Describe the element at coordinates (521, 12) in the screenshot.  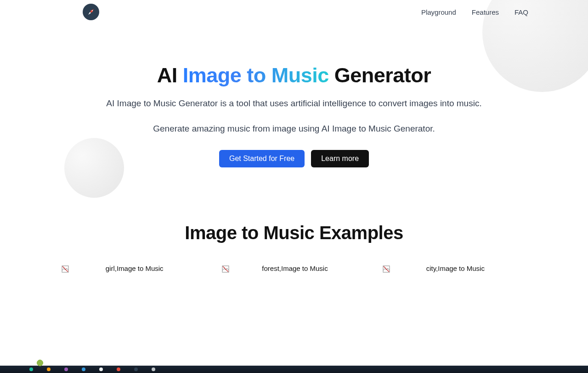
I see `nav-faq: FAQ` at that location.